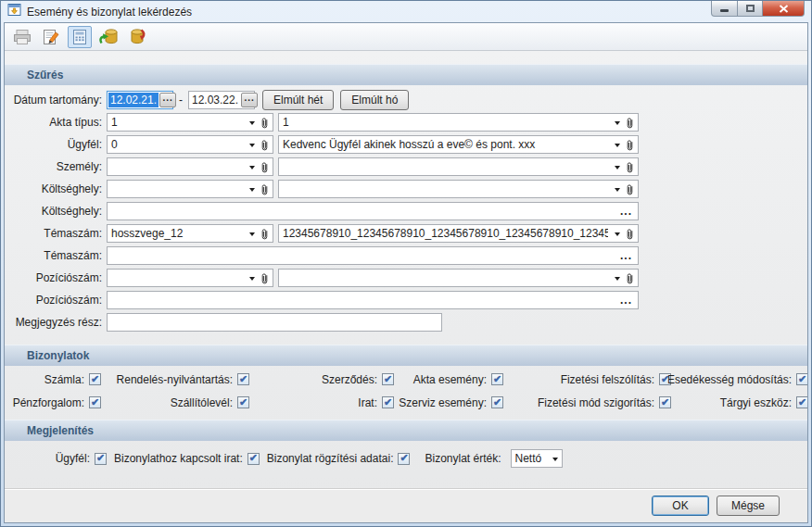  I want to click on cancel-button: Mégse, so click(748, 506).